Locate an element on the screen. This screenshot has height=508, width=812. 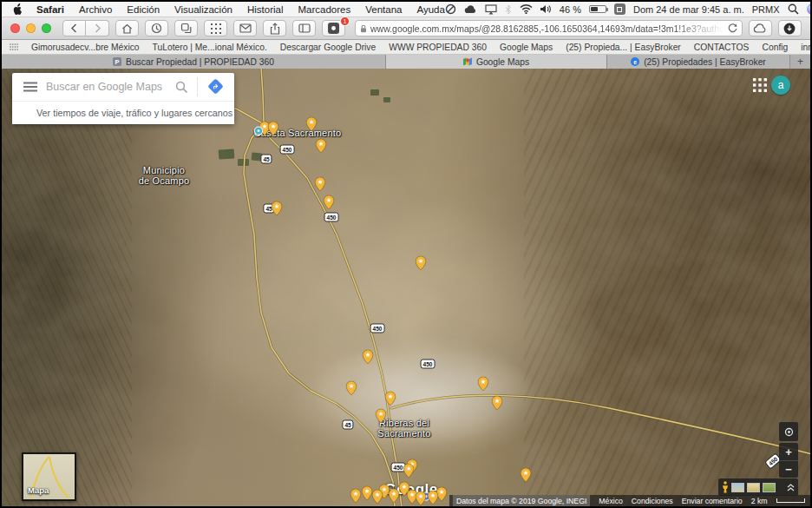
menu-historial: Historial is located at coordinates (265, 10).